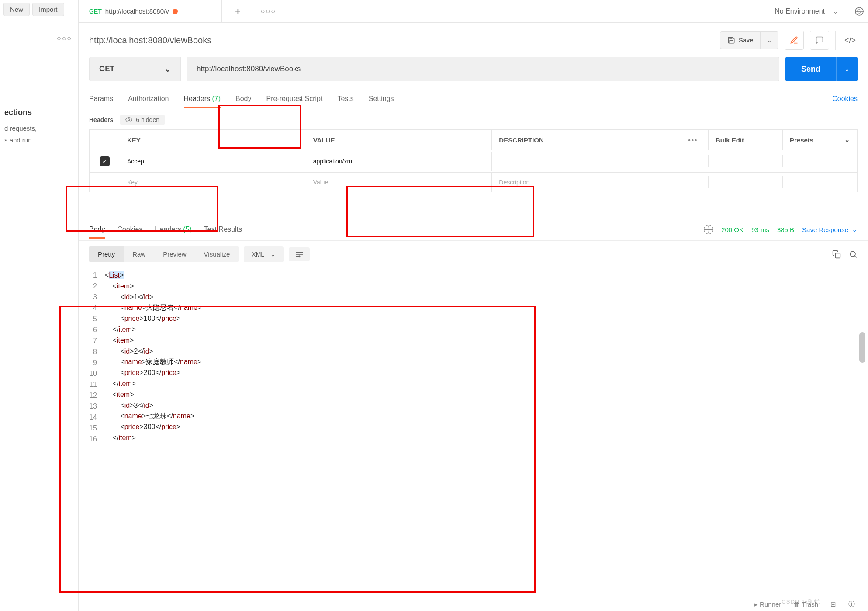 Image resolution: width=868 pixels, height=611 pixels. What do you see at coordinates (585, 161) in the screenshot?
I see `header-desc-cell` at bounding box center [585, 161].